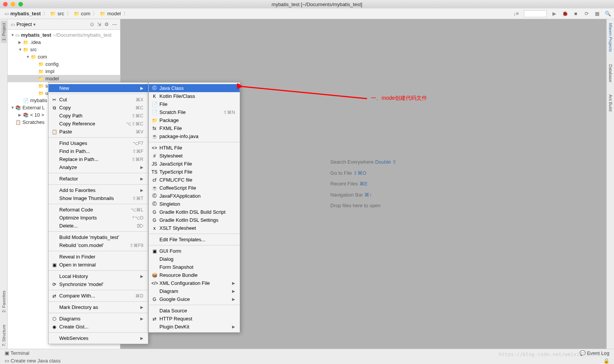 The width and height of the screenshot is (614, 364). Describe the element at coordinates (98, 226) in the screenshot. I see `menu-delete: Delete...⌦` at that location.